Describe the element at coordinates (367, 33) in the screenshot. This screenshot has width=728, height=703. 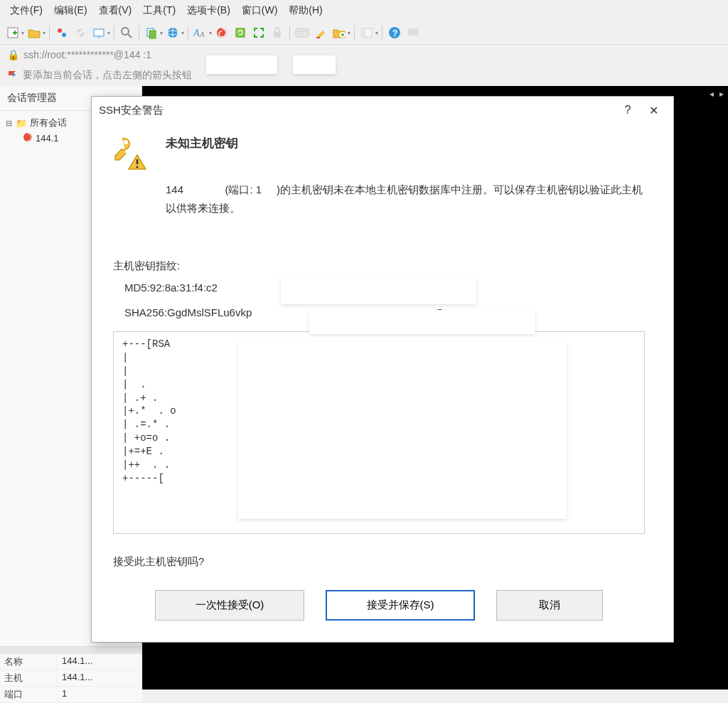
I see `panel-icon` at that location.